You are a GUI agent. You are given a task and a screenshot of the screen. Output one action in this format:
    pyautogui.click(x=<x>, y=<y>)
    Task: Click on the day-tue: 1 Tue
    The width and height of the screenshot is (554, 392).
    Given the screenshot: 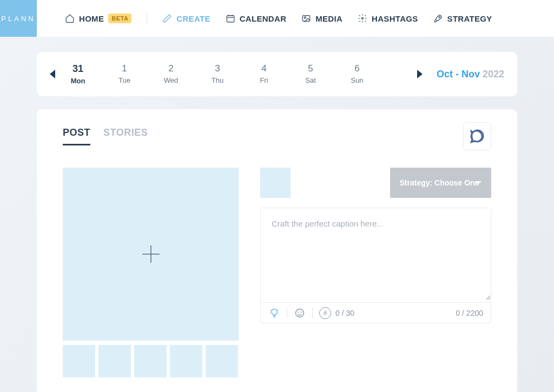 What is the action you would take?
    pyautogui.click(x=124, y=74)
    